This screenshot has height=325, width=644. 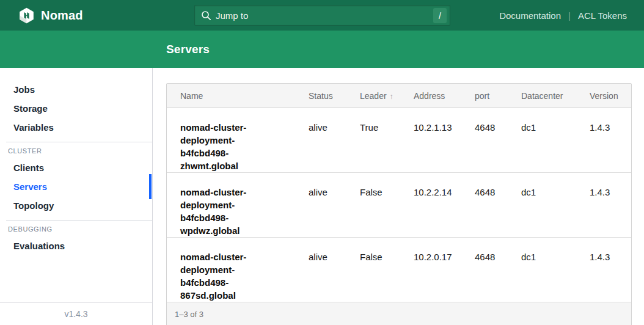 What do you see at coordinates (399, 270) in the screenshot?
I see `server-row: nomad-cluster-deployment-b4fcbd498-867sd…` at bounding box center [399, 270].